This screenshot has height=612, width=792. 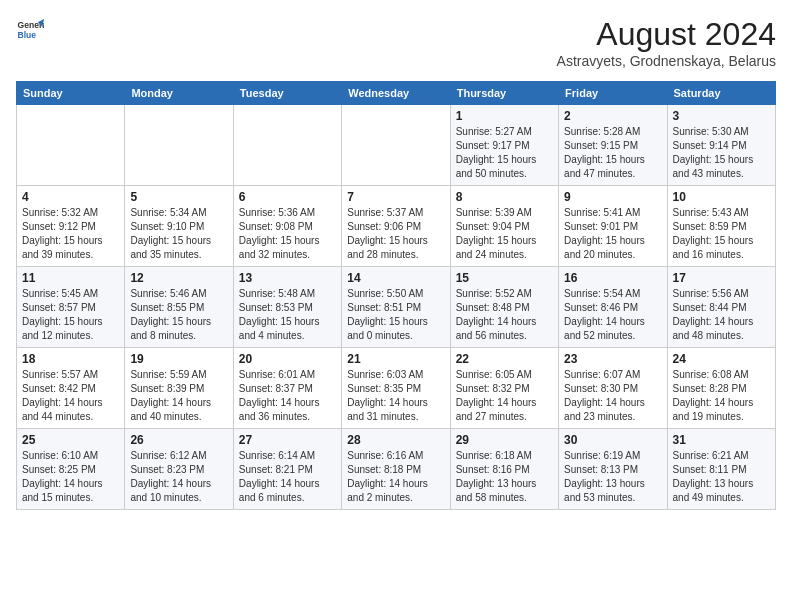 I want to click on day-info: Sunrise: 5:34 AM Sunset: 9:10 PM Dayligh…, so click(x=178, y=234).